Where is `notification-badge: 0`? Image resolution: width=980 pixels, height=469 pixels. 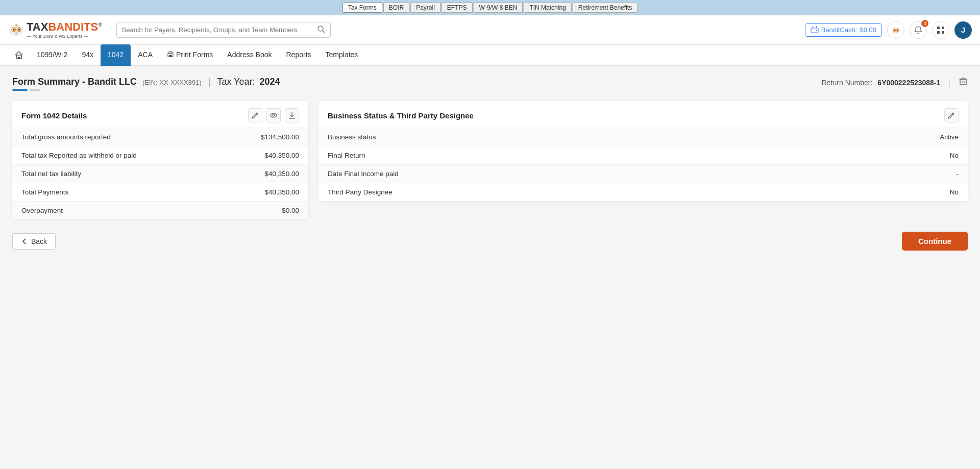 notification-badge: 0 is located at coordinates (925, 23).